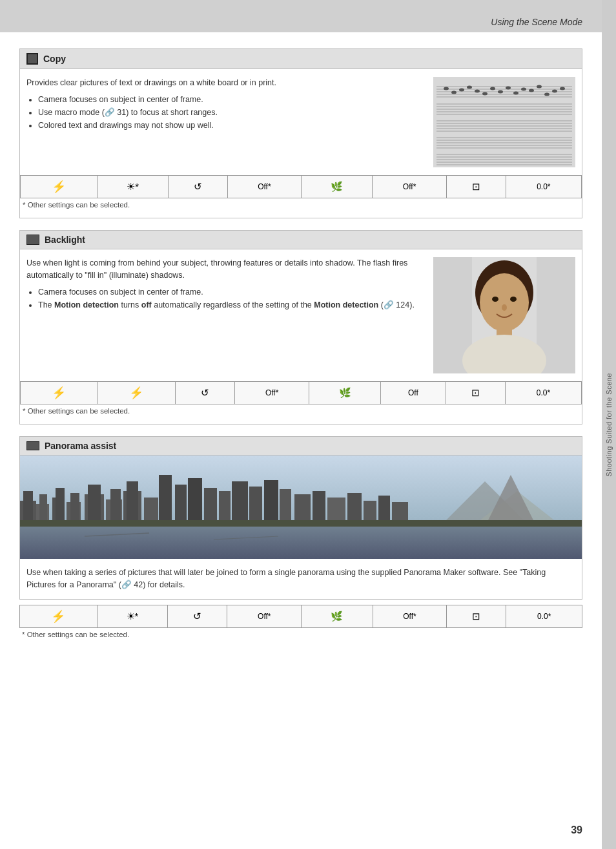 The width and height of the screenshot is (616, 849). Describe the element at coordinates (32, 59) in the screenshot. I see `copy-icon` at that location.